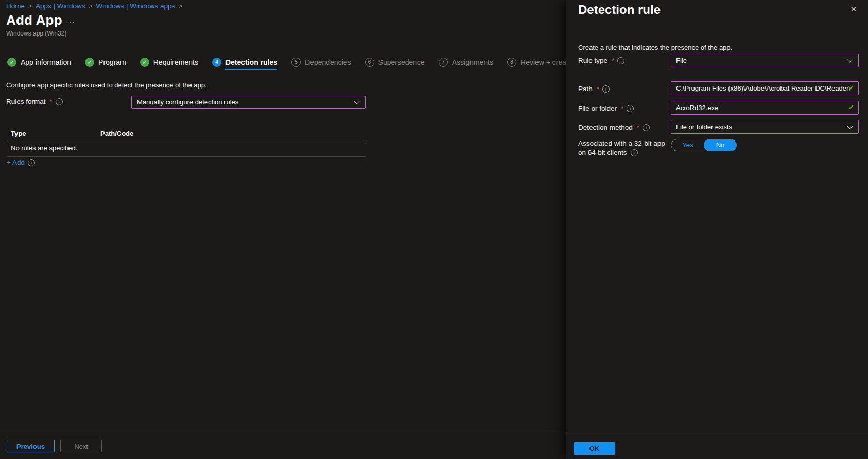 Image resolution: width=868 pixels, height=459 pixels. I want to click on associated-32bit-label-line1: Associated with a 32-bit app, so click(622, 143).